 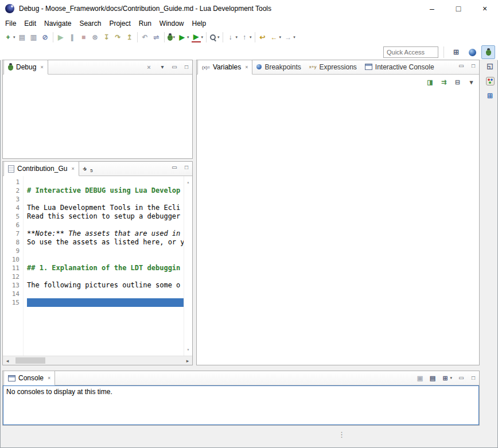 What do you see at coordinates (106, 286) in the screenshot?
I see `code-line: The following pictures outline some o` at bounding box center [106, 286].